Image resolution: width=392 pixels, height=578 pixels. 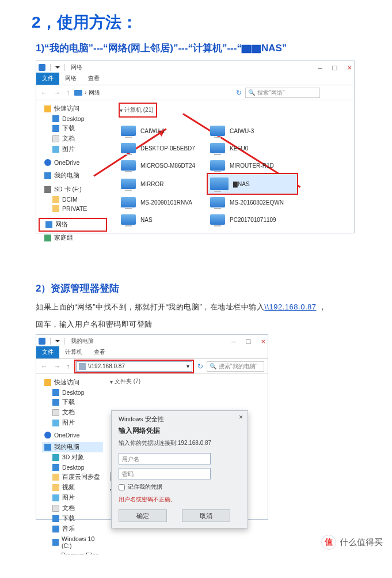 I want to click on computer-item: DESKTOP-0E5EBD7, so click(x=163, y=148).